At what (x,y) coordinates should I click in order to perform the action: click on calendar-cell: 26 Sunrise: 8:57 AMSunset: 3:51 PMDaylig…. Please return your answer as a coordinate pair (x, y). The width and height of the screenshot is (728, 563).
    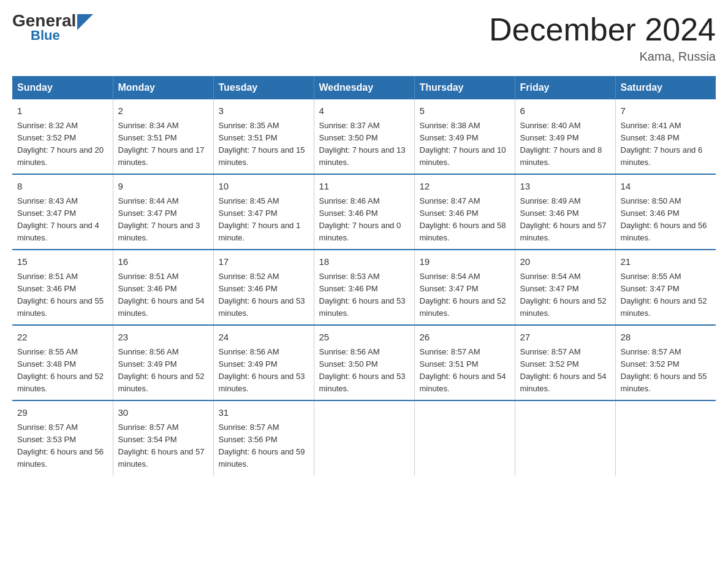
    Looking at the image, I should click on (464, 363).